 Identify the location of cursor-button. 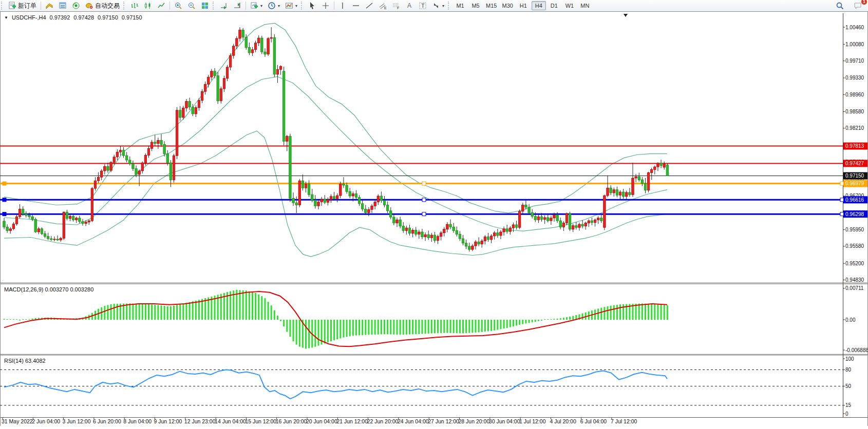
(312, 6).